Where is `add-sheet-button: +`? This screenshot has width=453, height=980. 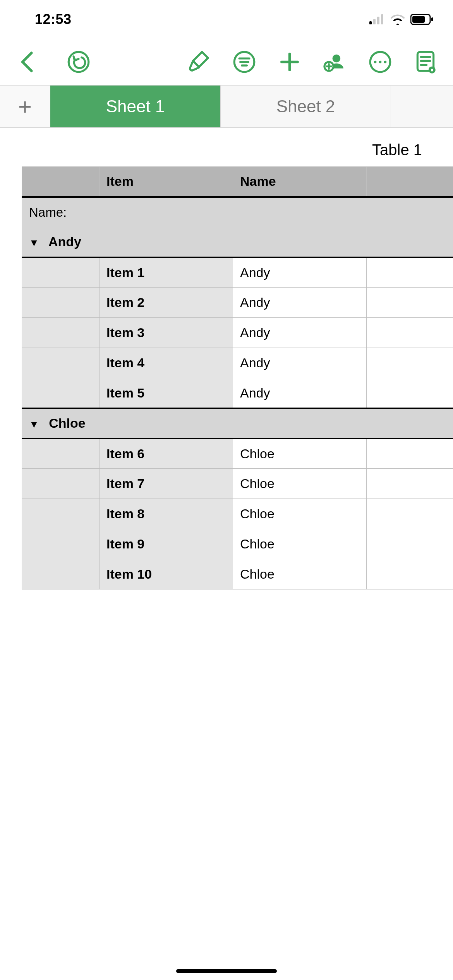 add-sheet-button: + is located at coordinates (25, 106).